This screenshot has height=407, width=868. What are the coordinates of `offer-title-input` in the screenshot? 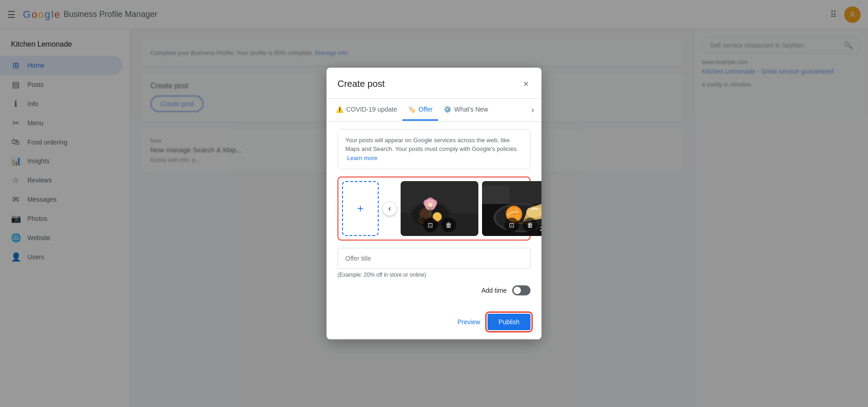 It's located at (434, 258).